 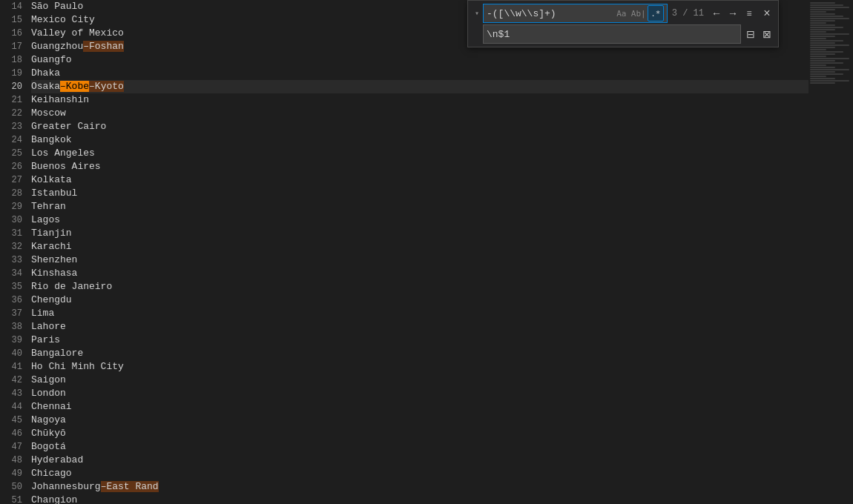 I want to click on line-19: Dhaka, so click(x=420, y=73).